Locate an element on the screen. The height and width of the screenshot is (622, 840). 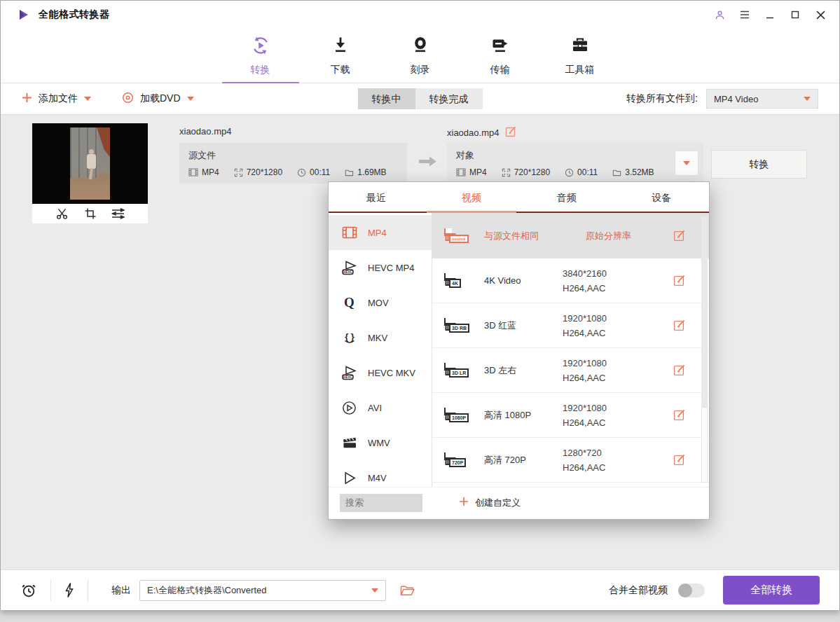
preset-scrollbar is located at coordinates (705, 350).